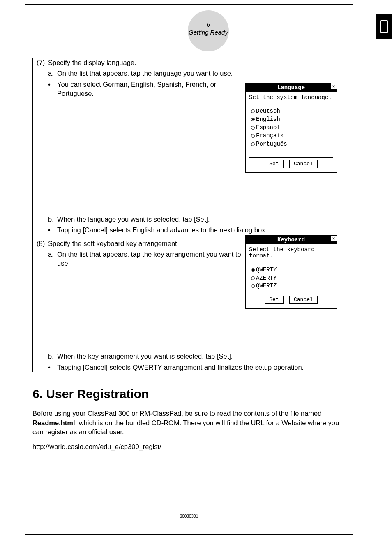 This screenshot has height=556, width=392. I want to click on option-deutsch: Deutsch, so click(291, 111).